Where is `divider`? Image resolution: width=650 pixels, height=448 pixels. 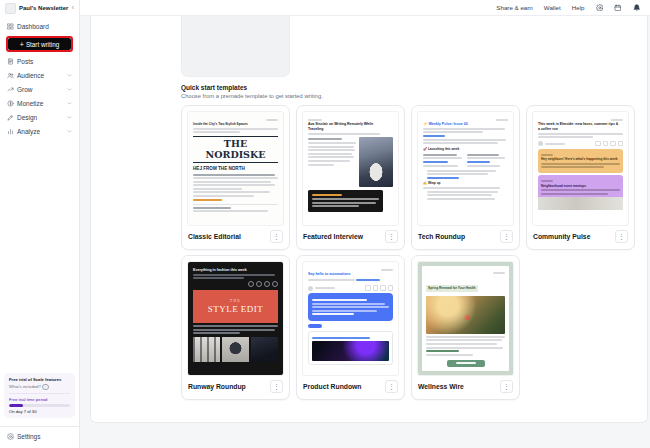
divider is located at coordinates (40, 394).